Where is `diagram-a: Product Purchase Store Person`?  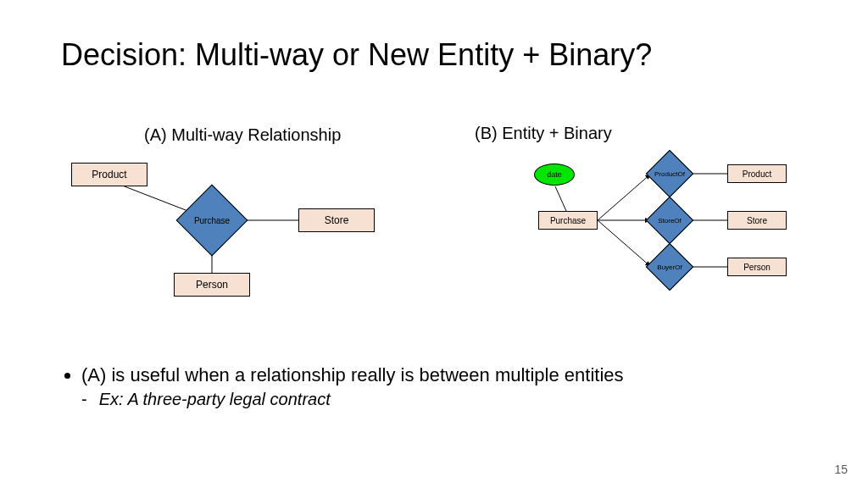 diagram-a: Product Purchase Store Person is located at coordinates (229, 237).